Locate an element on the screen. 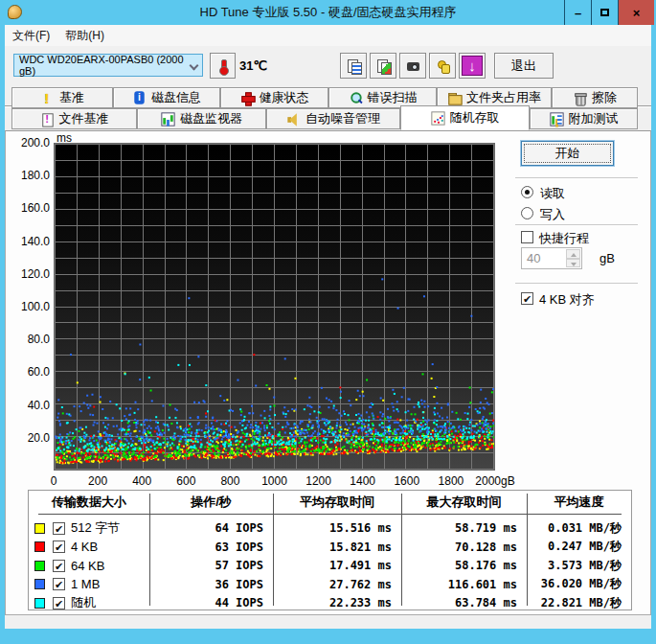  erase-icon is located at coordinates (579, 98).